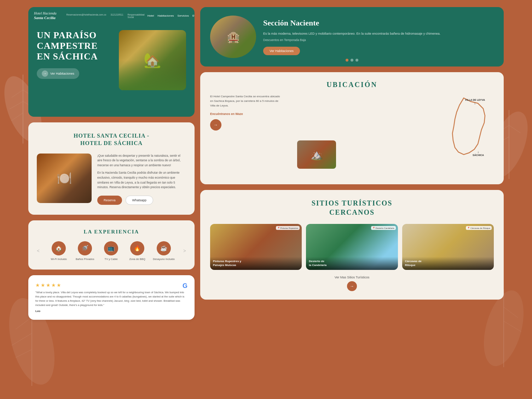 The width and height of the screenshot is (532, 399). Describe the element at coordinates (185, 286) in the screenshot. I see `google-icon: G` at that location.